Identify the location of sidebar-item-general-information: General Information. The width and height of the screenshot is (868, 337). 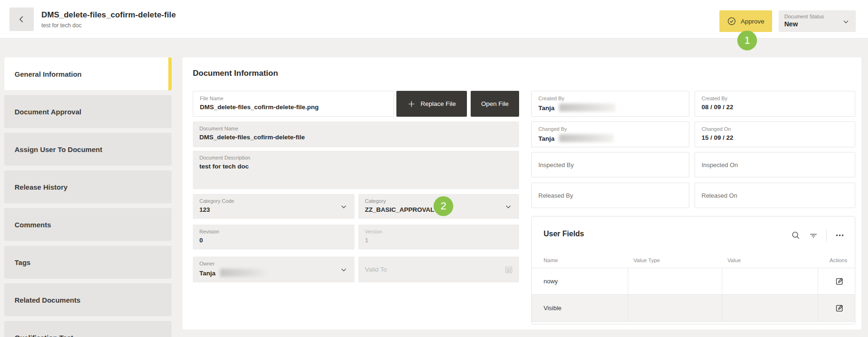
(88, 74).